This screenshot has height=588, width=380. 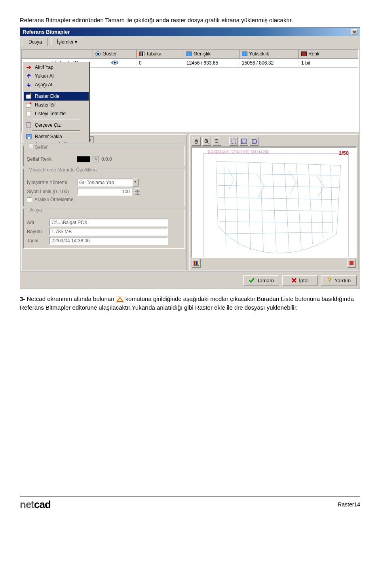 What do you see at coordinates (190, 32) in the screenshot?
I see `titlebar: Referans Bitmapler ✕` at bounding box center [190, 32].